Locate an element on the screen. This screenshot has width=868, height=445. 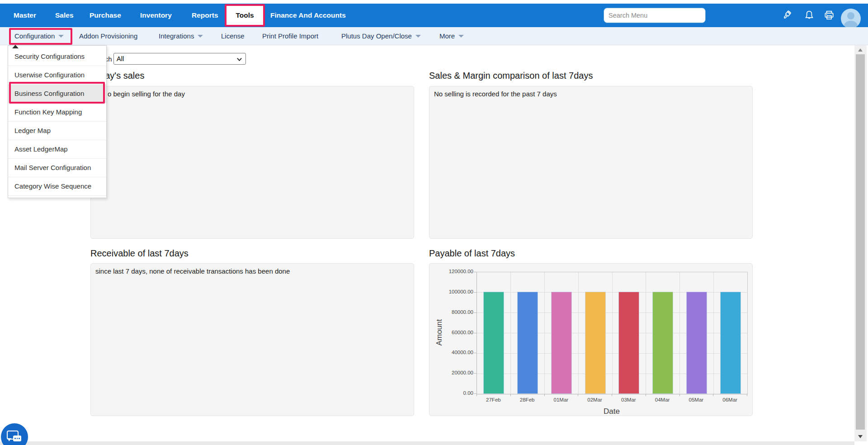
chart-bar-05Mar is located at coordinates (697, 343).